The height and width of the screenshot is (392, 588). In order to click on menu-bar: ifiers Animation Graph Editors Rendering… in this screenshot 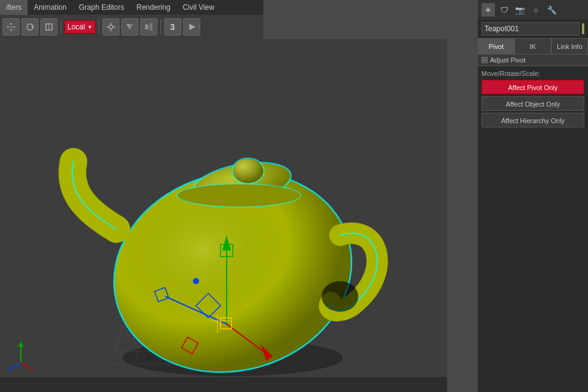, I will do `click(132, 7)`.